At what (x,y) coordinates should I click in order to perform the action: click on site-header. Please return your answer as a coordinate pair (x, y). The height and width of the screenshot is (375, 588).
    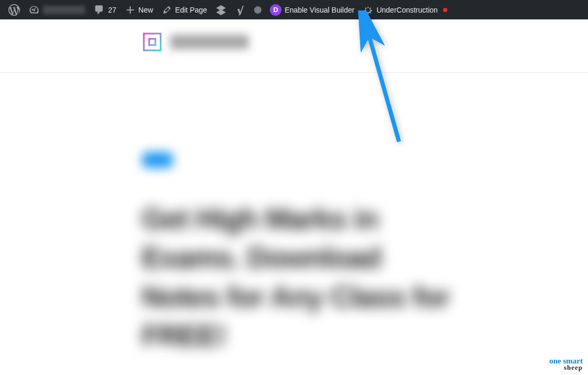
    Looking at the image, I should click on (195, 42).